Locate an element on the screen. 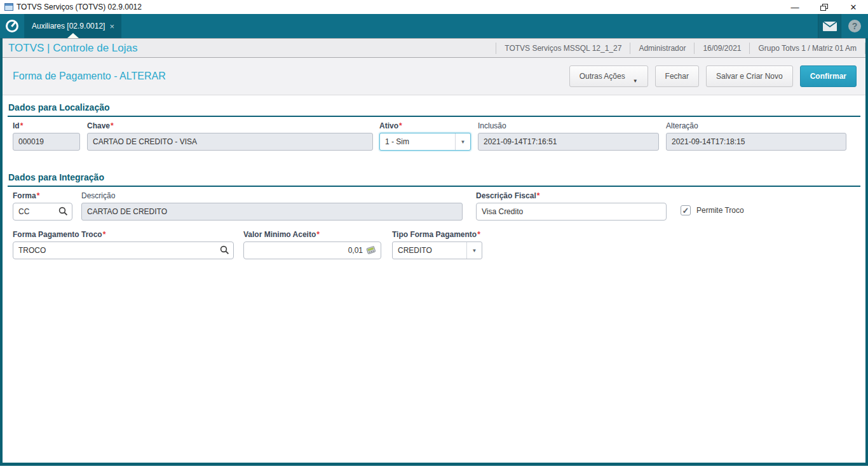  env-server: TOTVS Serviços MSSQL 12_1_27 is located at coordinates (563, 48).